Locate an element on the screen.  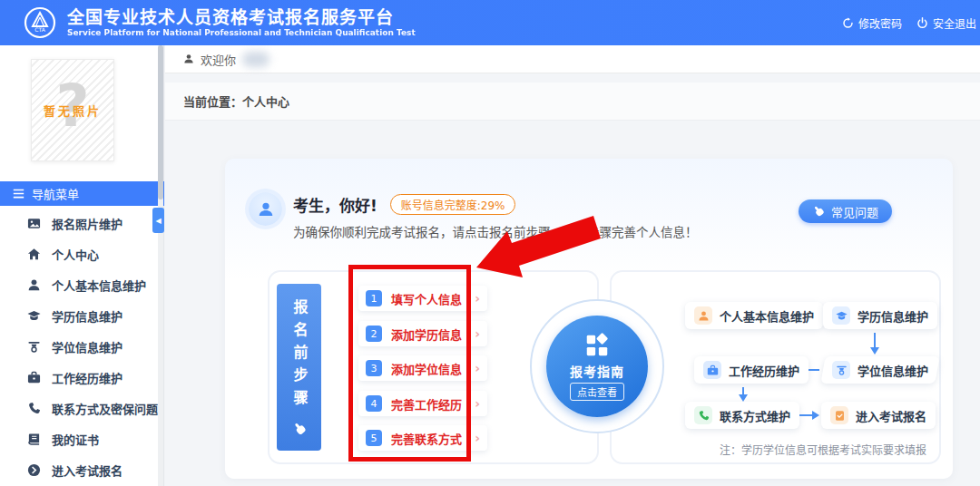
change-password-link: 修改密码 is located at coordinates (872, 24).